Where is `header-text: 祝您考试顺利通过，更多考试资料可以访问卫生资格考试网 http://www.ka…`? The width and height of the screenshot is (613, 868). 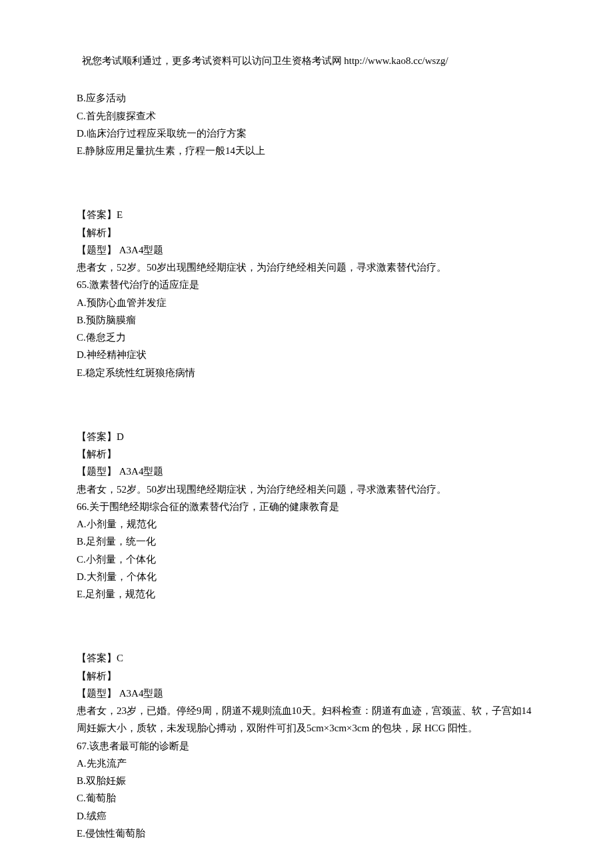
header-text: 祝您考试顺利通过，更多考试资料可以访问卫生资格考试网 http://www.ka… is located at coordinates (265, 61).